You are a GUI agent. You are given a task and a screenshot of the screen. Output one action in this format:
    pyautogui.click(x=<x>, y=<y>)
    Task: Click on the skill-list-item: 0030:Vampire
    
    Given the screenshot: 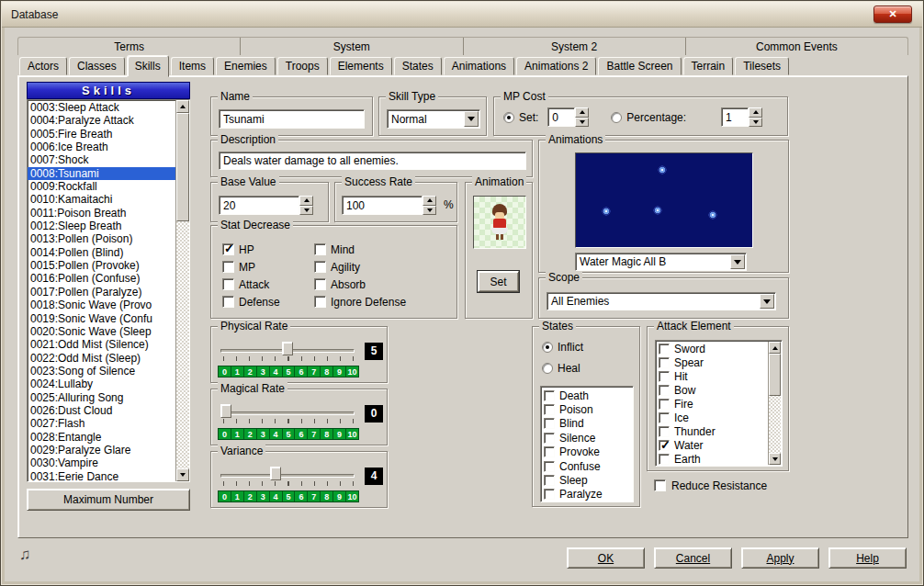 What is the action you would take?
    pyautogui.click(x=101, y=463)
    